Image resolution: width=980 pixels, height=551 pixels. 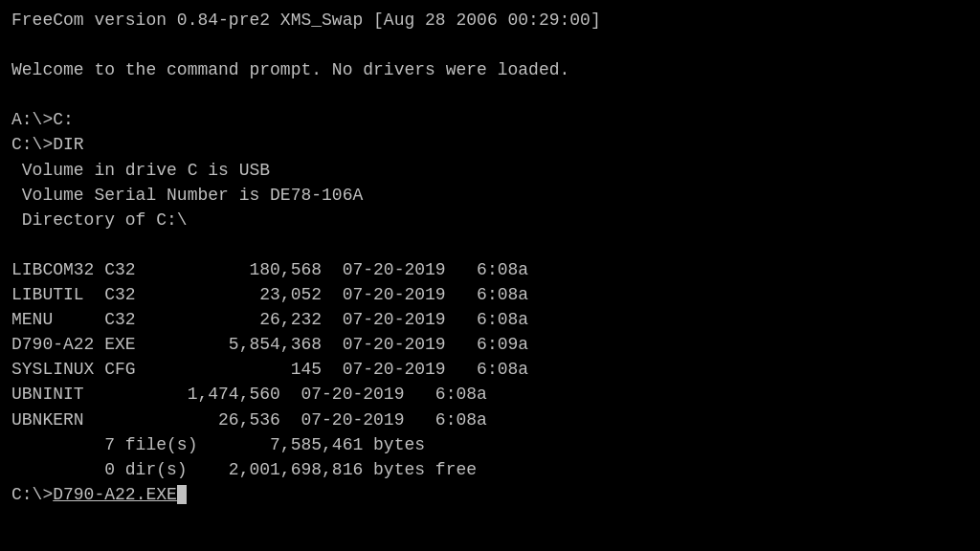 I want to click on line-blank2, so click(x=490, y=95).